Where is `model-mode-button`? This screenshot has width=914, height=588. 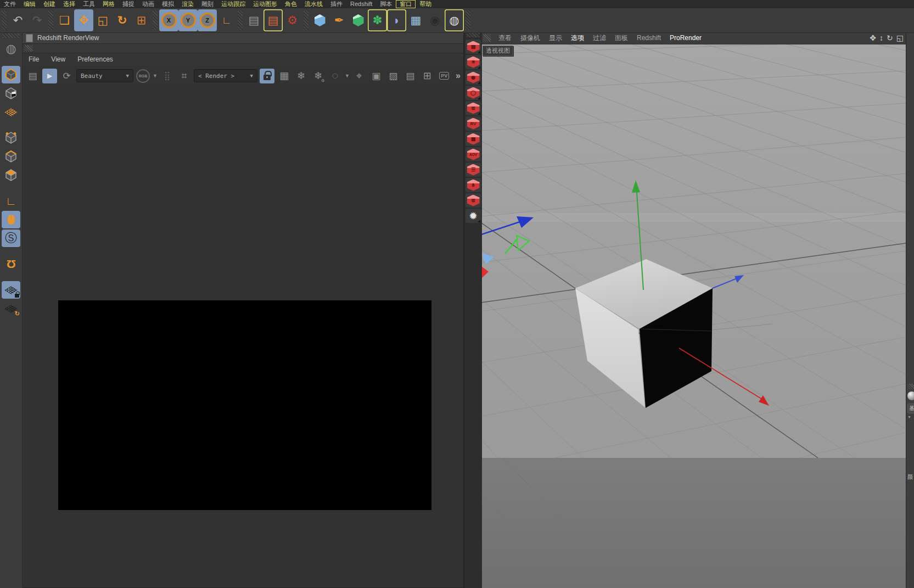
model-mode-button is located at coordinates (11, 75).